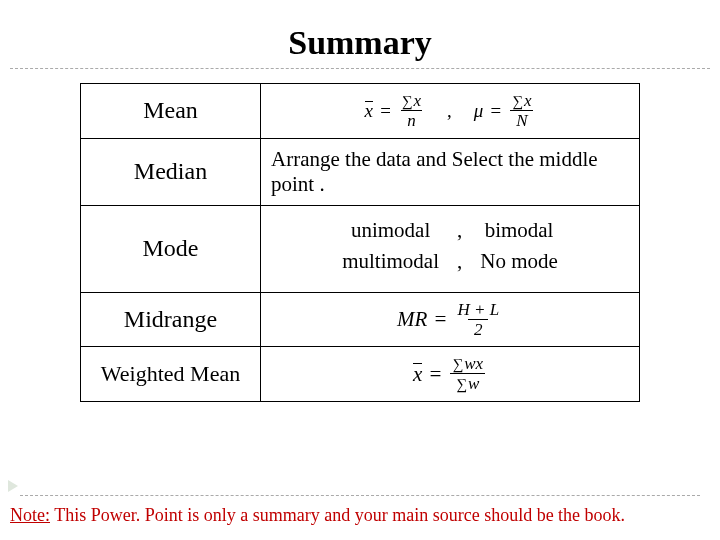  What do you see at coordinates (360, 516) in the screenshot?
I see `footer-note: Note: This Power. Point is only a summar…` at bounding box center [360, 516].